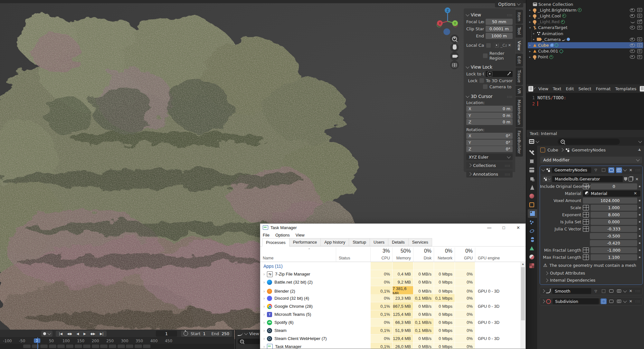 The width and height of the screenshot is (644, 349). I want to click on ruler-tick-150: 150, so click(80, 341).